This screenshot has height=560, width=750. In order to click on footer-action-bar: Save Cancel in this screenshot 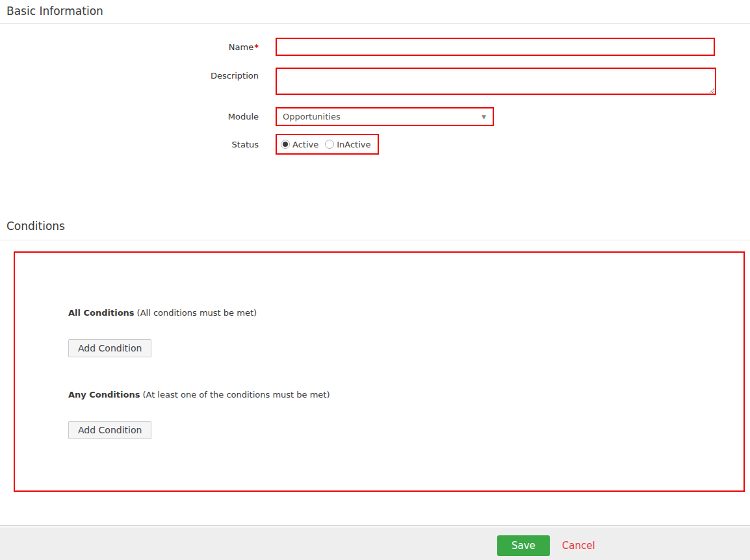, I will do `click(375, 542)`.